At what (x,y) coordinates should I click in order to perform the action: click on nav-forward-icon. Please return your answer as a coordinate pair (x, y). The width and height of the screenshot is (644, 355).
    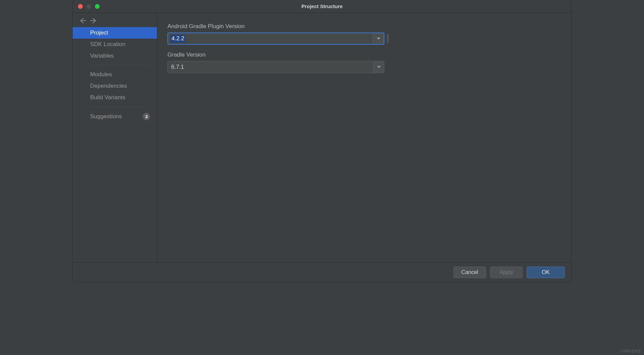
    Looking at the image, I should click on (94, 21).